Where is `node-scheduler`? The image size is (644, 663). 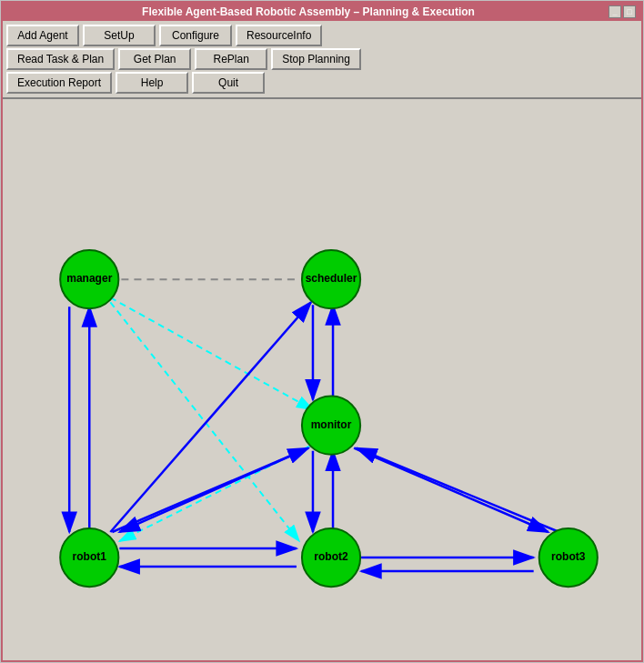 node-scheduler is located at coordinates (331, 279).